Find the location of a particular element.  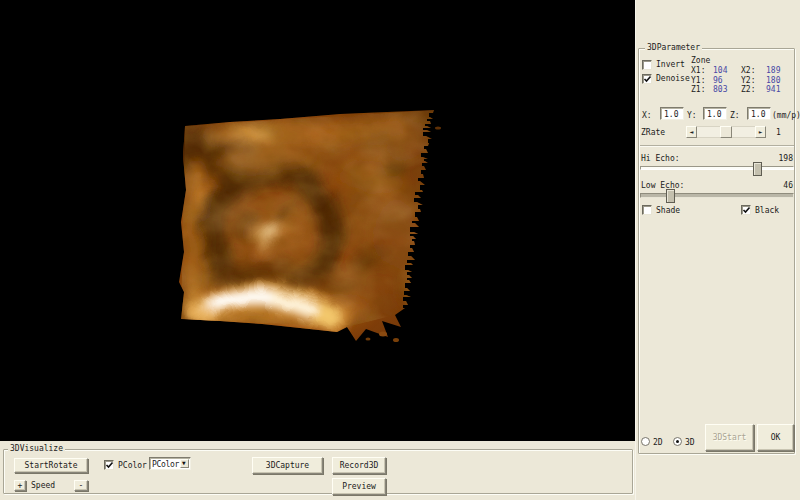

zrate-value: 1 is located at coordinates (778, 133).